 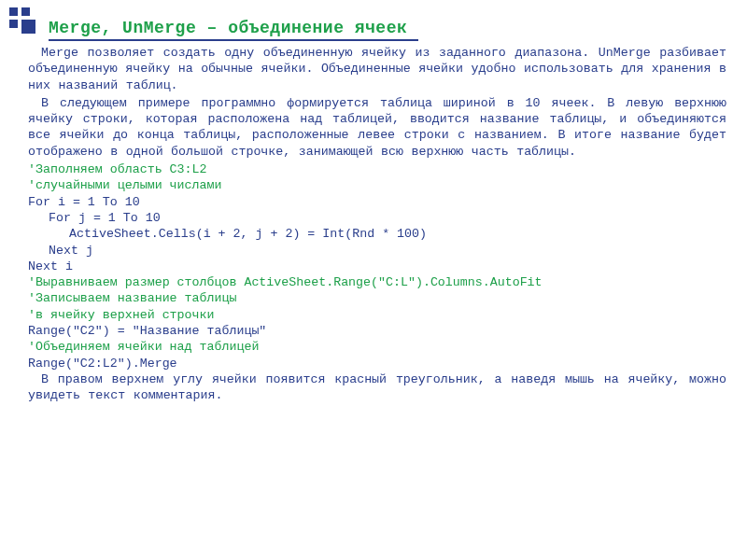 What do you see at coordinates (377, 170) in the screenshot?
I see `code-comment: 'Заполняем область С3:L2` at bounding box center [377, 170].